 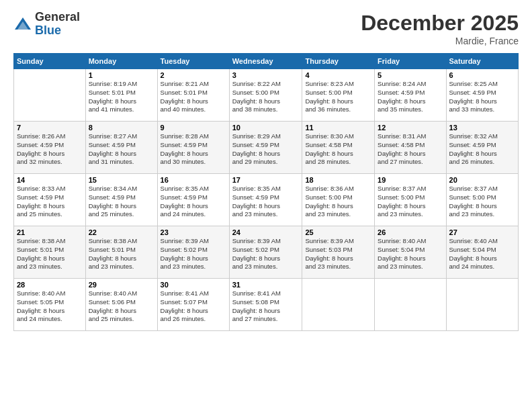 What do you see at coordinates (121, 95) in the screenshot?
I see `calendar-cell: 1Sunrise: 8:19 AM Sunset: 5:01 PM Daylig…` at bounding box center [121, 95].